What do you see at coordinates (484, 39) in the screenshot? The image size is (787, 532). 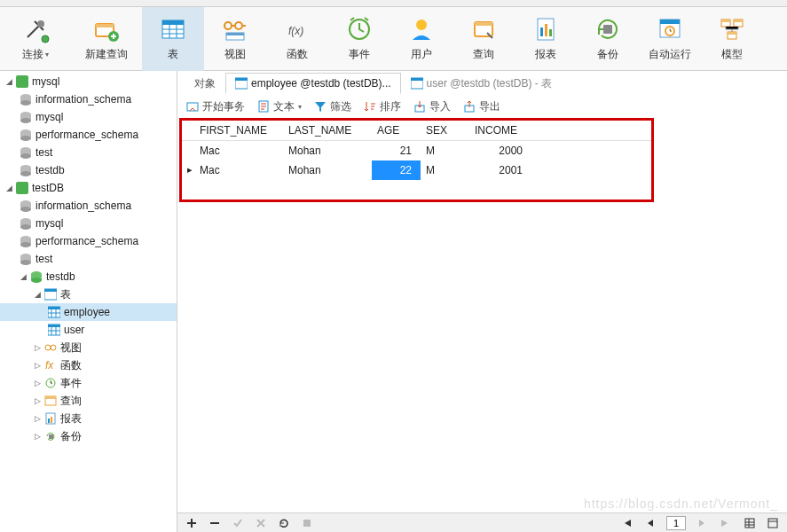 I see `query-button: 查询` at bounding box center [484, 39].